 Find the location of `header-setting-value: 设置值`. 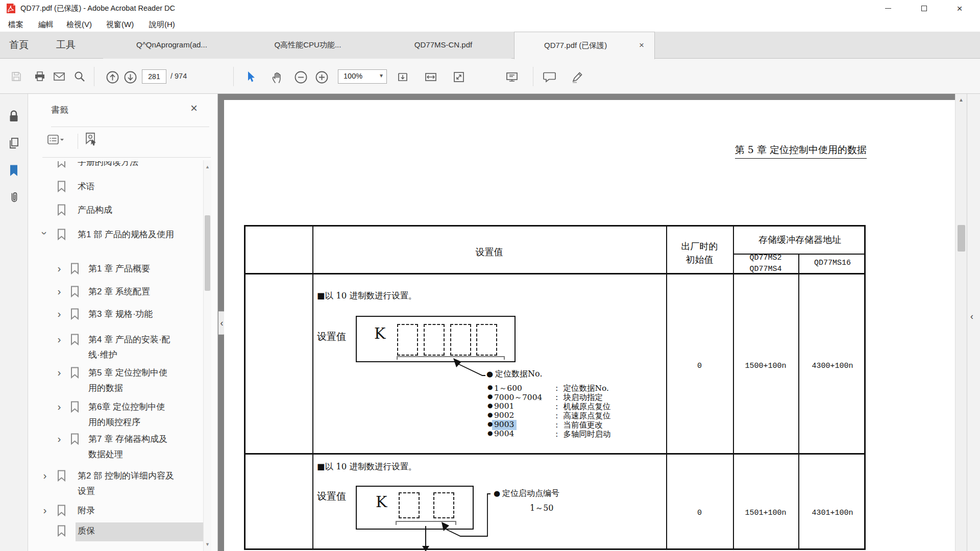

header-setting-value: 设置值 is located at coordinates (489, 252).